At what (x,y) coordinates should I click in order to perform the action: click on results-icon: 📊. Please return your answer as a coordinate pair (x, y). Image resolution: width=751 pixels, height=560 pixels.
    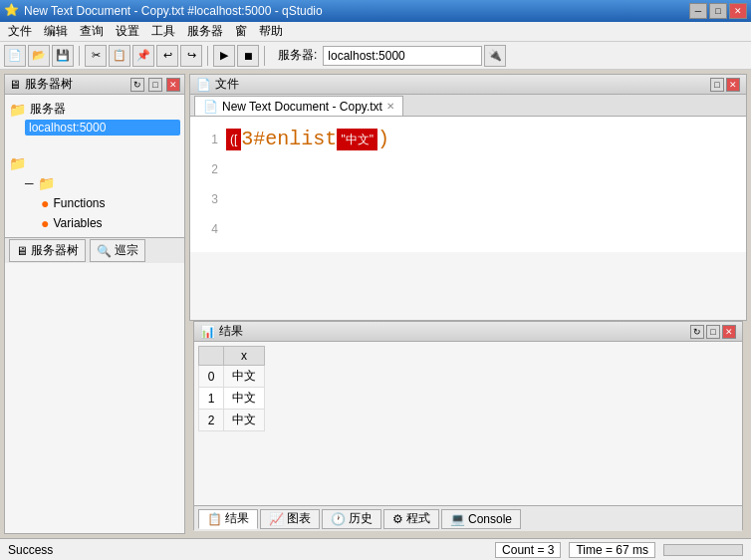
    Looking at the image, I should click on (207, 332).